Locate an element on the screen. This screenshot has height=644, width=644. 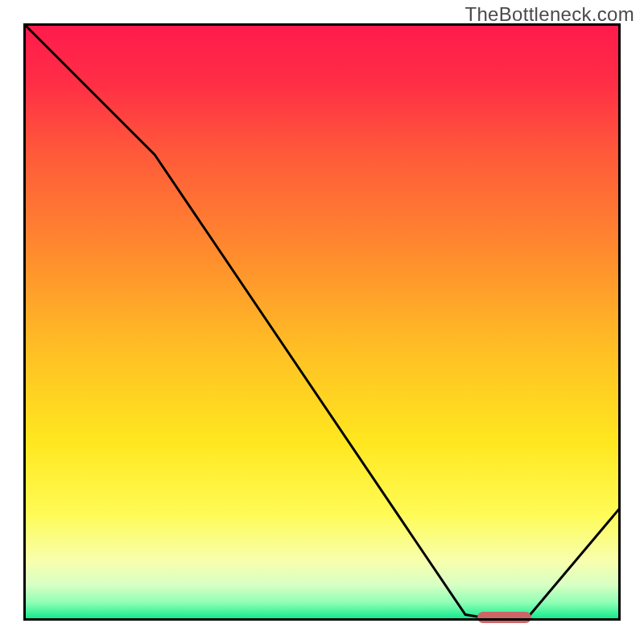
optimal-marker is located at coordinates (504, 617).